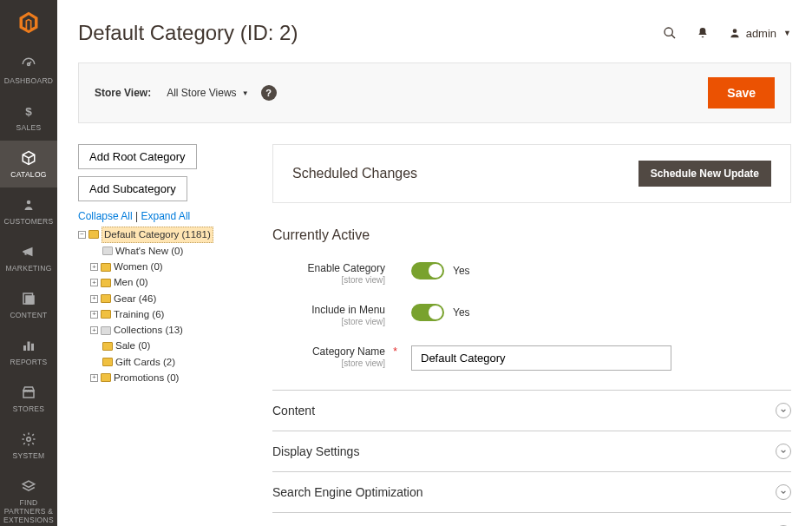  What do you see at coordinates (428, 312) in the screenshot?
I see `include-in-menu-toggle` at bounding box center [428, 312].